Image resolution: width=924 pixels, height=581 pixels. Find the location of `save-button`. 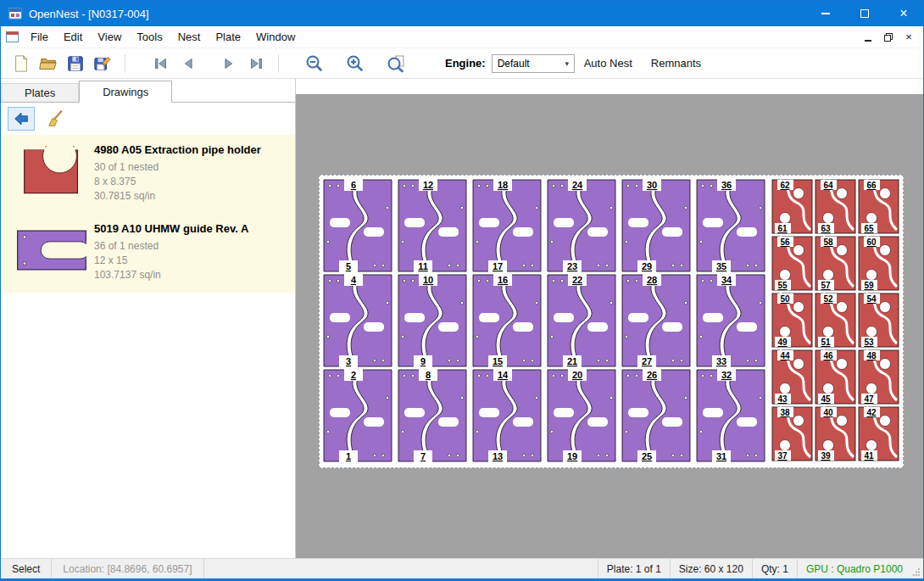

save-button is located at coordinates (75, 64).